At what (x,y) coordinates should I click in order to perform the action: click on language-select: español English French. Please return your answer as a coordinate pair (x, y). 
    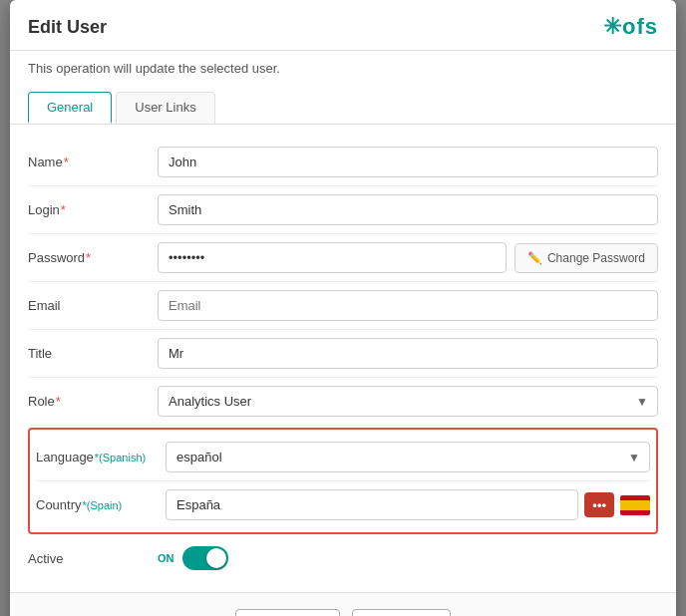
    Looking at the image, I should click on (408, 457).